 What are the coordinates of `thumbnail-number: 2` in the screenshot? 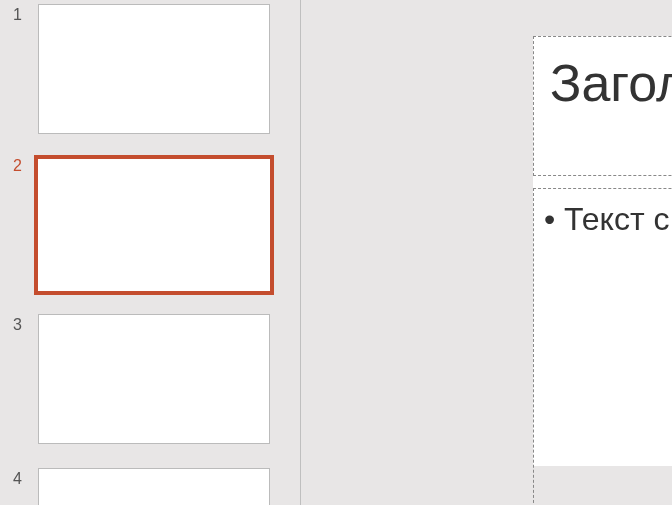 It's located at (15, 165).